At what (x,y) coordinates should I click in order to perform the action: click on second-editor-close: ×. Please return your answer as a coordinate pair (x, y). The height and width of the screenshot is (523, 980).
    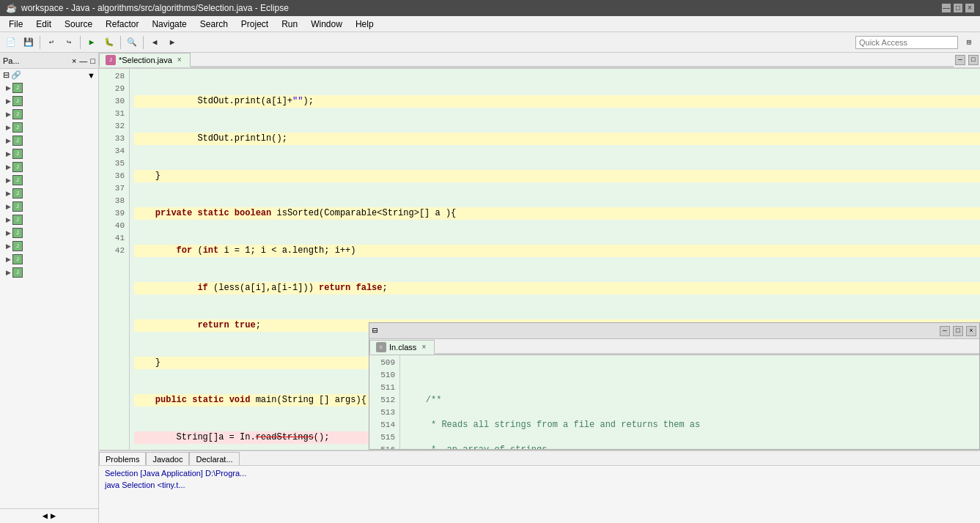
    Looking at the image, I should click on (971, 331).